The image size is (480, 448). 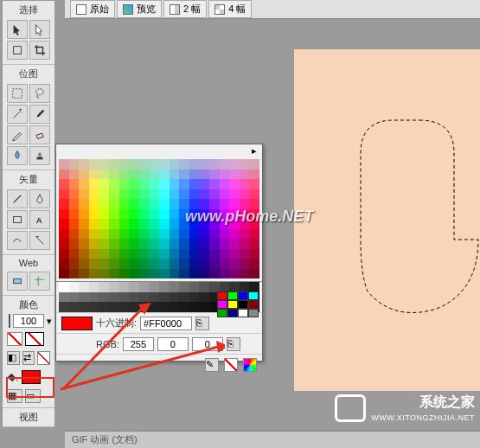 I want to click on no-color-icon, so click(x=231, y=365).